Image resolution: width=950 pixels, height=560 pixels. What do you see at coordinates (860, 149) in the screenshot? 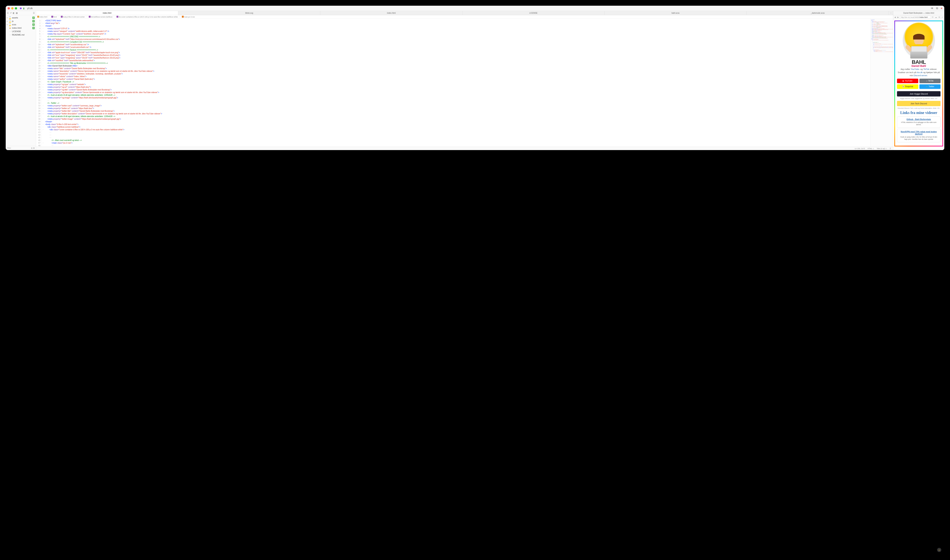
I see `cursor-position: Ln 130, Col 5` at bounding box center [860, 149].